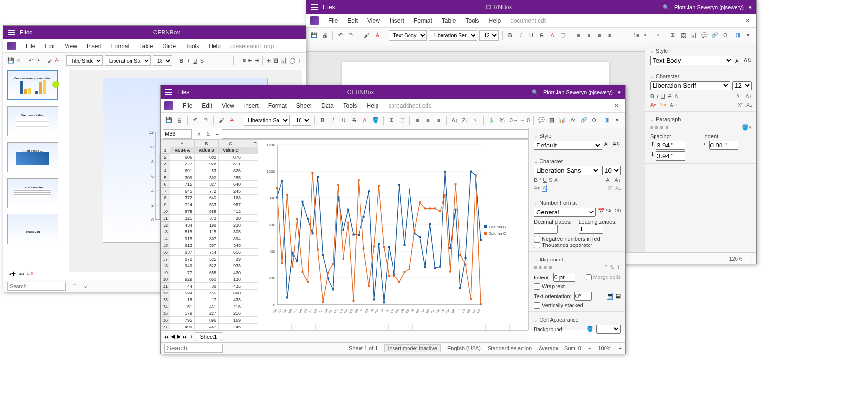  Describe the element at coordinates (71, 46) in the screenshot. I see `menu-view: View` at that location.